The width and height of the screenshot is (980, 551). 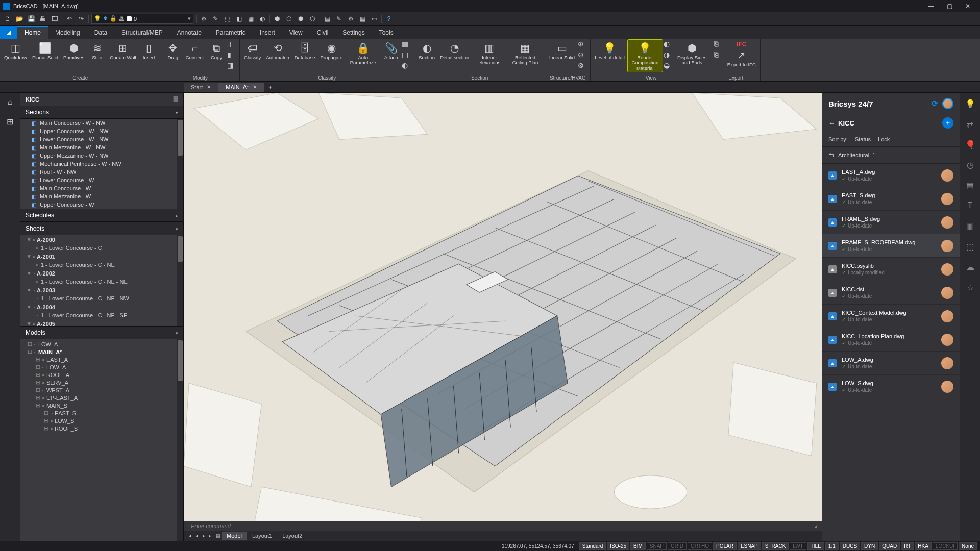 What do you see at coordinates (102, 420) in the screenshot?
I see `model-item: ⊟▫LOW_S` at bounding box center [102, 420].